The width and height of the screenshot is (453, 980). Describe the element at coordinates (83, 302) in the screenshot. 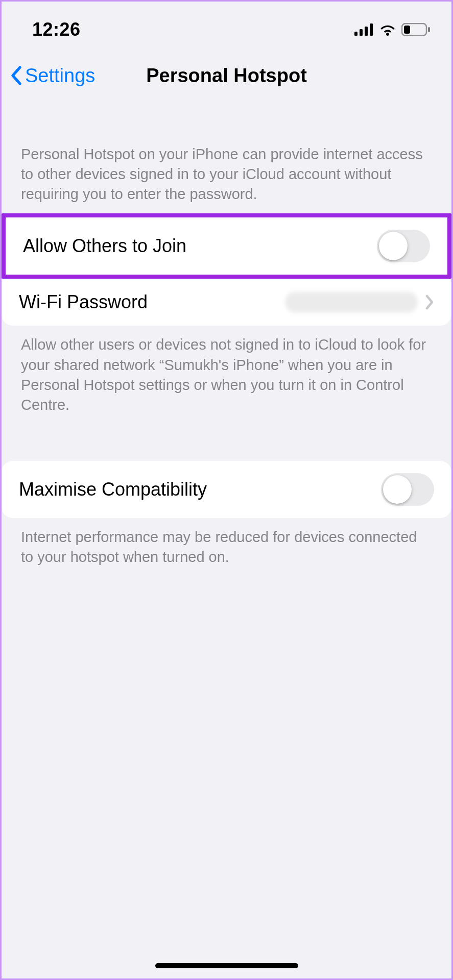

I see `wifi-password-label: Wi-Fi Password` at that location.